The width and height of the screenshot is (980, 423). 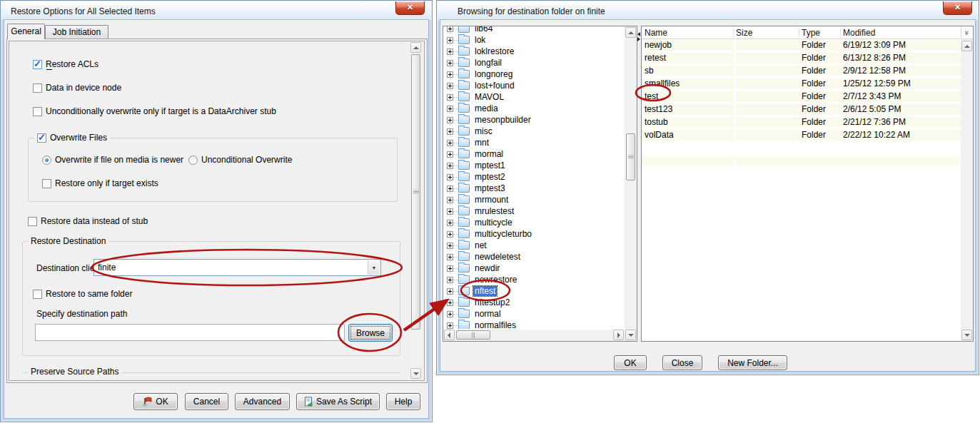 I want to click on list-row: smallfiles Folder 1/25/12 12:59 PM, so click(x=801, y=84).